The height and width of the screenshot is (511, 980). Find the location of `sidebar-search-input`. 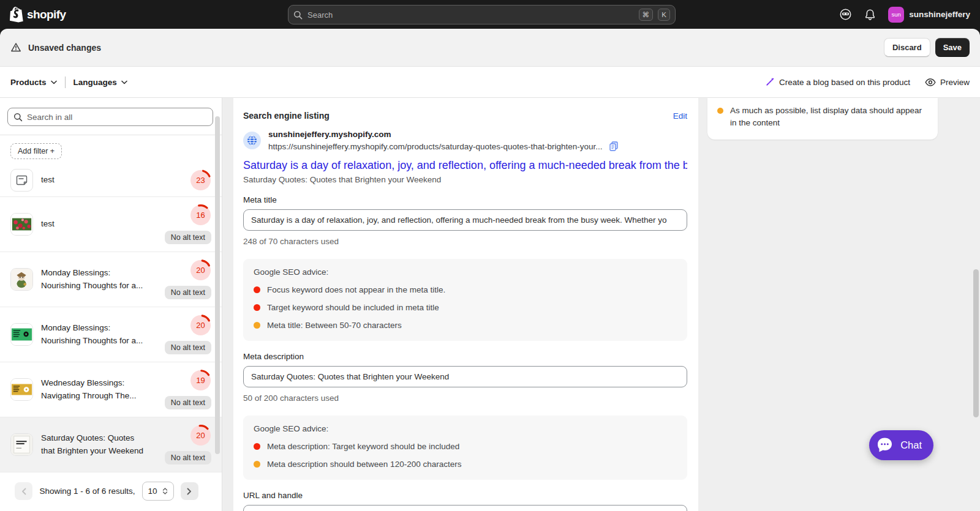

sidebar-search-input is located at coordinates (117, 117).